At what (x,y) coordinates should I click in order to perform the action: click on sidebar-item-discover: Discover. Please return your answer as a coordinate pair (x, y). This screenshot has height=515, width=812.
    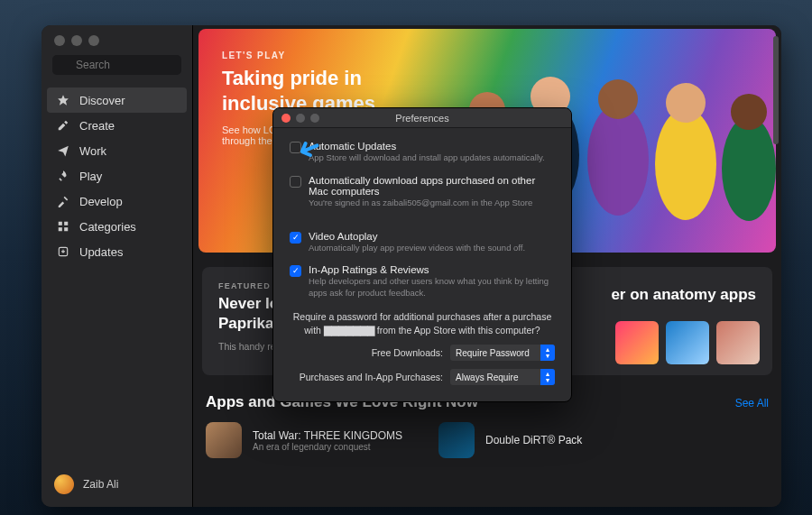
    Looking at the image, I should click on (117, 100).